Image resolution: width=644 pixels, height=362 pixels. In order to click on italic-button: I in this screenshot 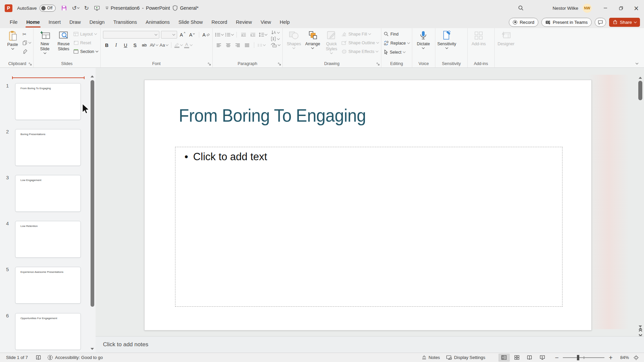, I will do `click(116, 45)`.